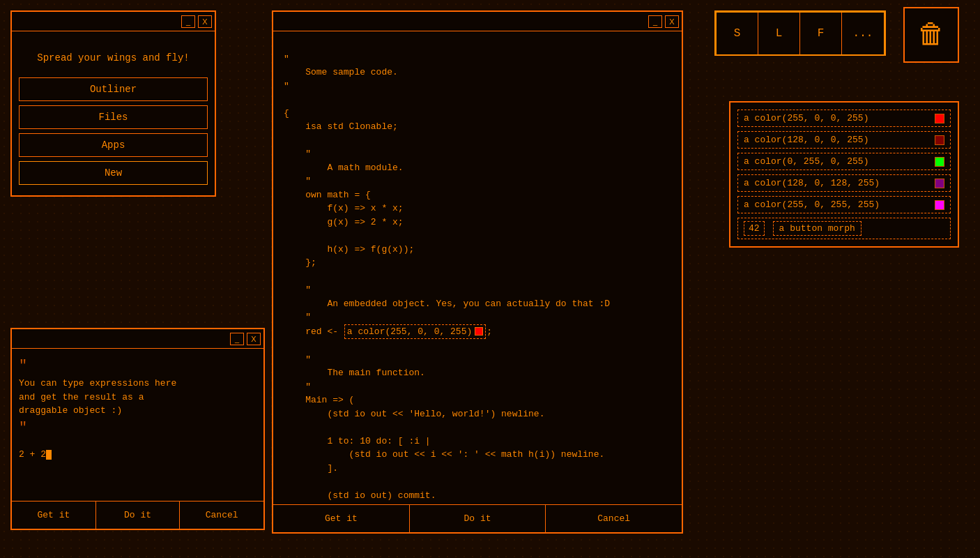 Image resolution: width=980 pixels, height=558 pixels. What do you see at coordinates (188, 22) in the screenshot?
I see `menu-minimize-button: _` at bounding box center [188, 22].